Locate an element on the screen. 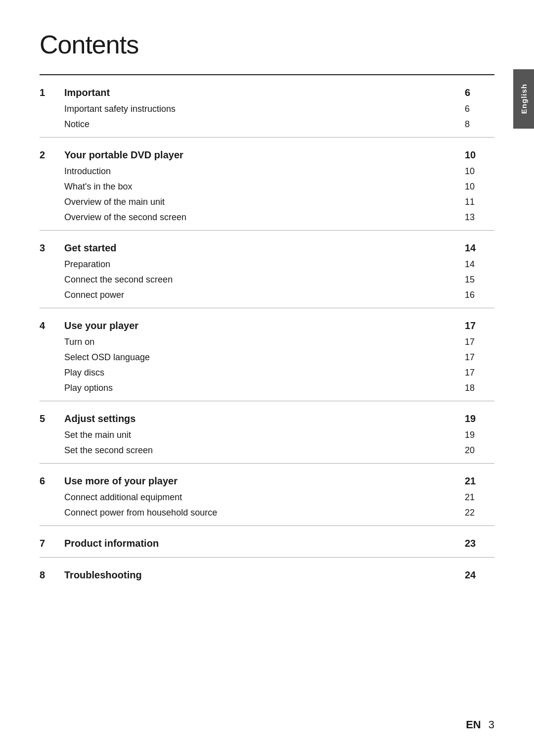  section-page-3: 14 is located at coordinates (480, 248).